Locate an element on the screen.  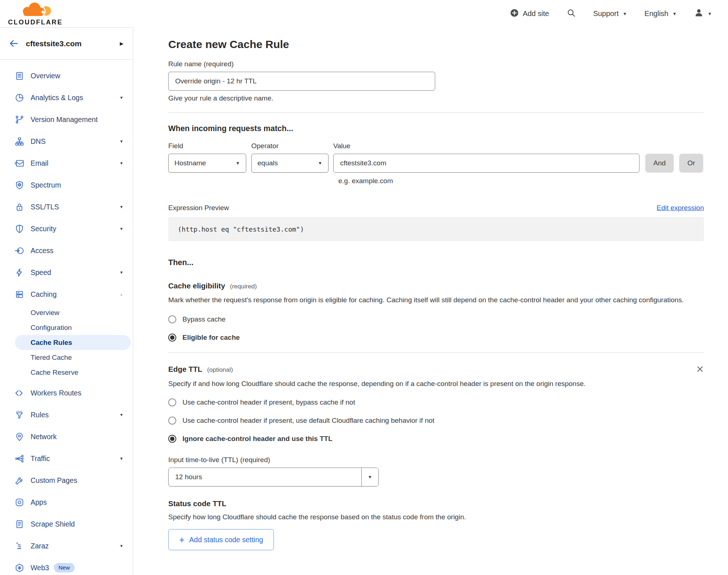
edit-expression-link: Edit expression is located at coordinates (680, 208).